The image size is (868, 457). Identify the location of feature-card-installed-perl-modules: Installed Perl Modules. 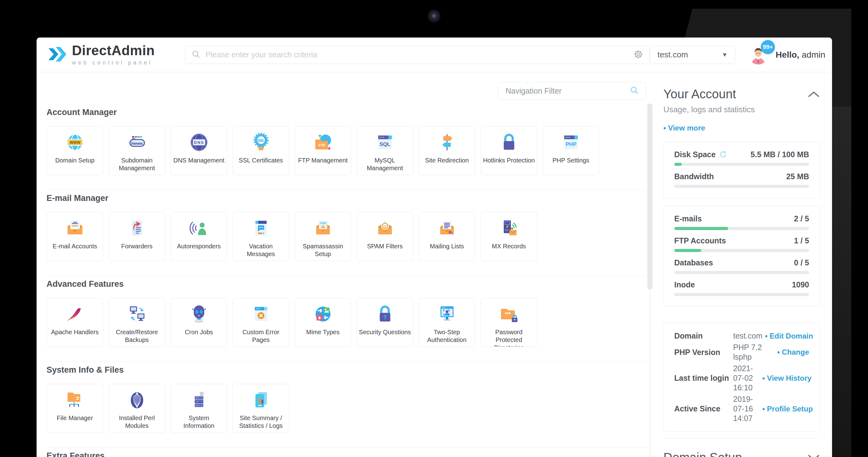
(137, 408).